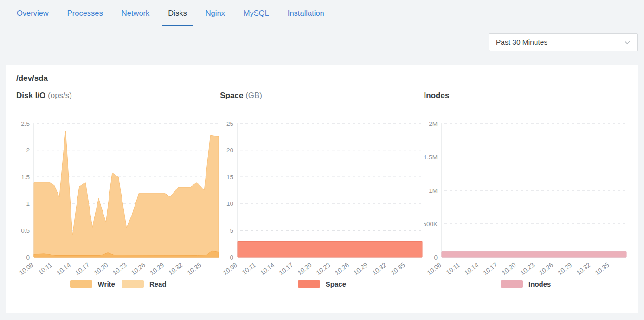 The height and width of the screenshot is (320, 644). What do you see at coordinates (232, 230) in the screenshot?
I see `y-tick-label: 5` at bounding box center [232, 230].